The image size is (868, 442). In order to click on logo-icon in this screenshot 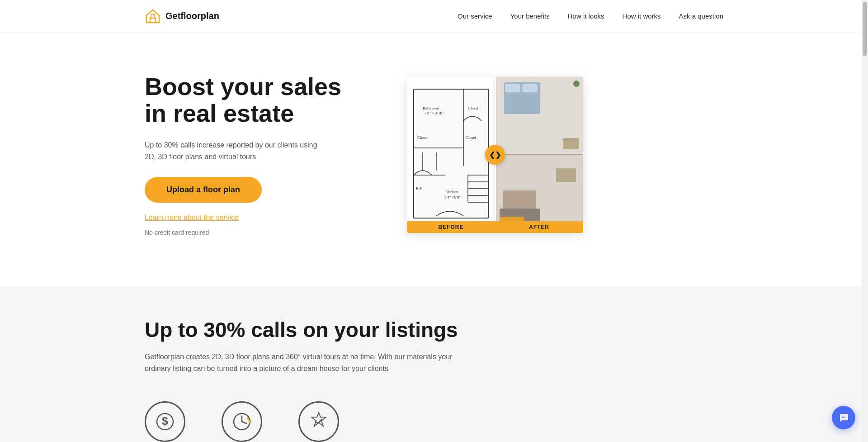, I will do `click(153, 16)`.